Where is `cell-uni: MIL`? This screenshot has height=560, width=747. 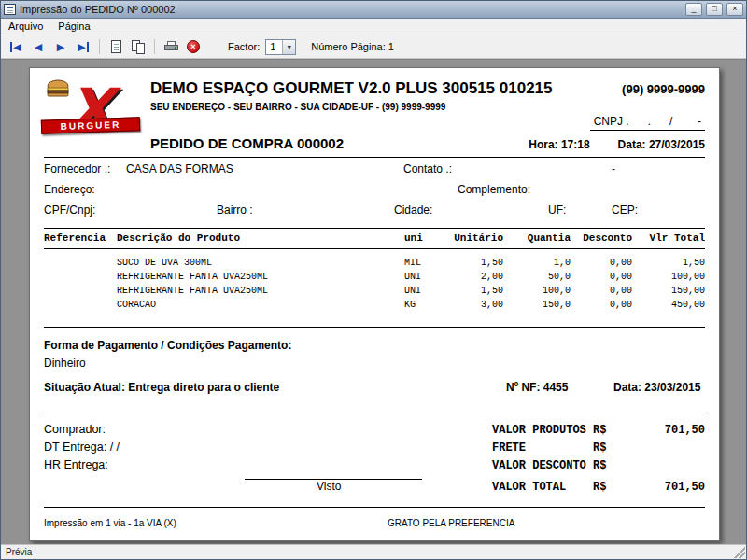 cell-uni: MIL is located at coordinates (423, 263).